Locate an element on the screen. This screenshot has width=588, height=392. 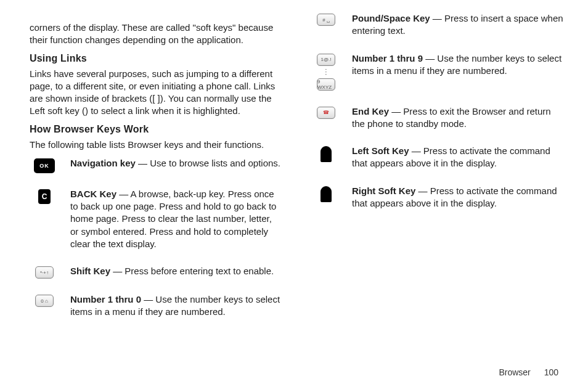
footer-section: Browser is located at coordinates (514, 372).